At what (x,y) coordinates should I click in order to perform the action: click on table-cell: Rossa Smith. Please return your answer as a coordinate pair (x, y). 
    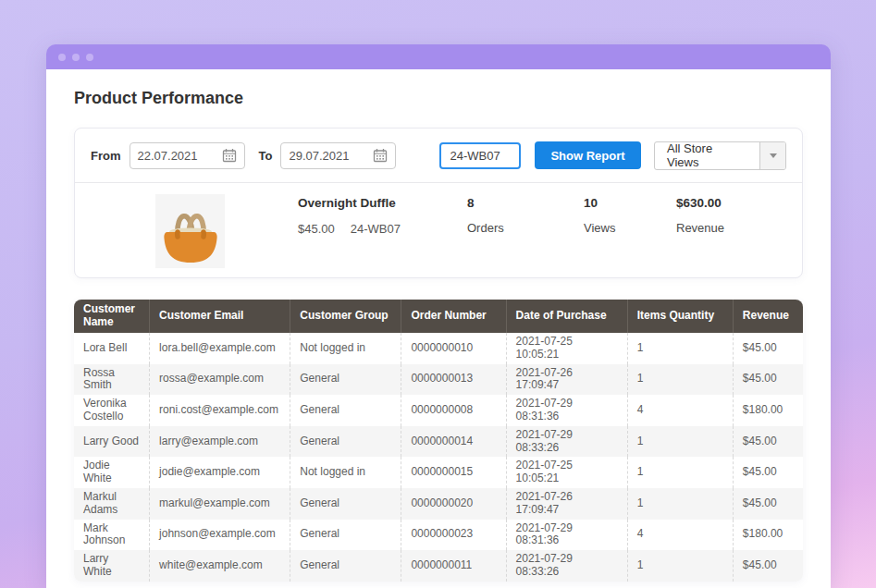
    Looking at the image, I should click on (111, 380).